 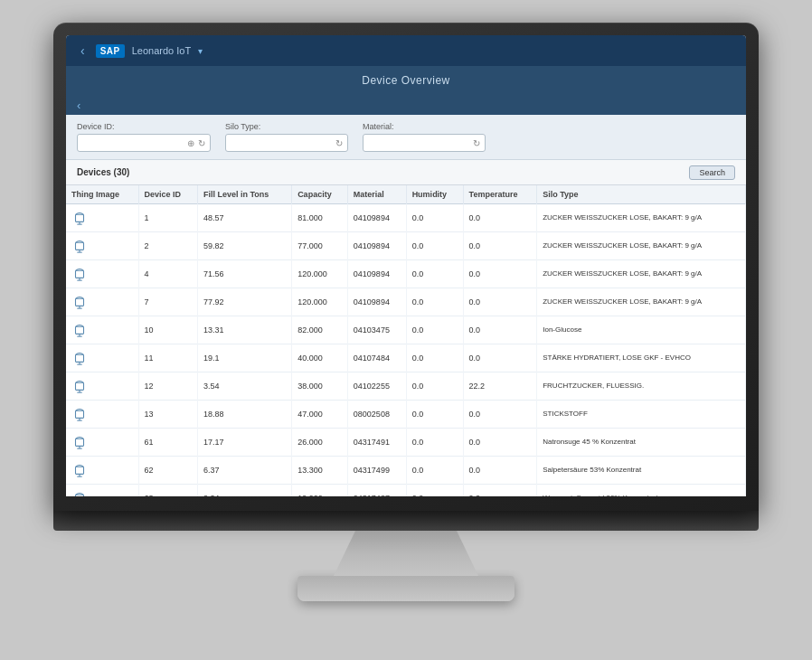 What do you see at coordinates (477, 143) in the screenshot?
I see `material-refresh-icon: ↻` at bounding box center [477, 143].